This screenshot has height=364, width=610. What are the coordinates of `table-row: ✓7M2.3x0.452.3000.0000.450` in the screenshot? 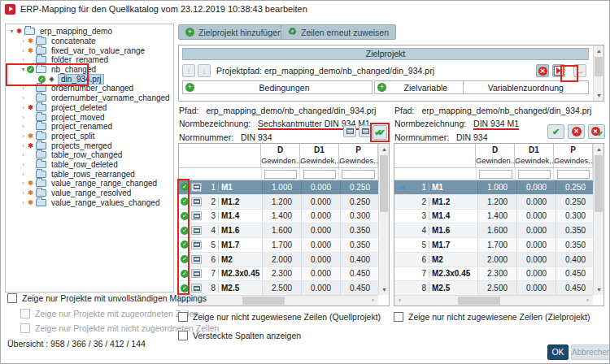 It's located at (278, 275).